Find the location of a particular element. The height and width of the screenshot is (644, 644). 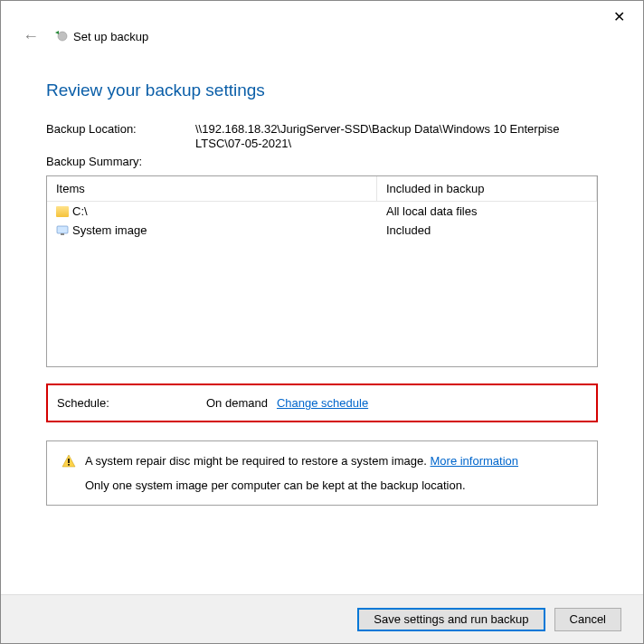

col-included: Included in backup is located at coordinates (487, 188).